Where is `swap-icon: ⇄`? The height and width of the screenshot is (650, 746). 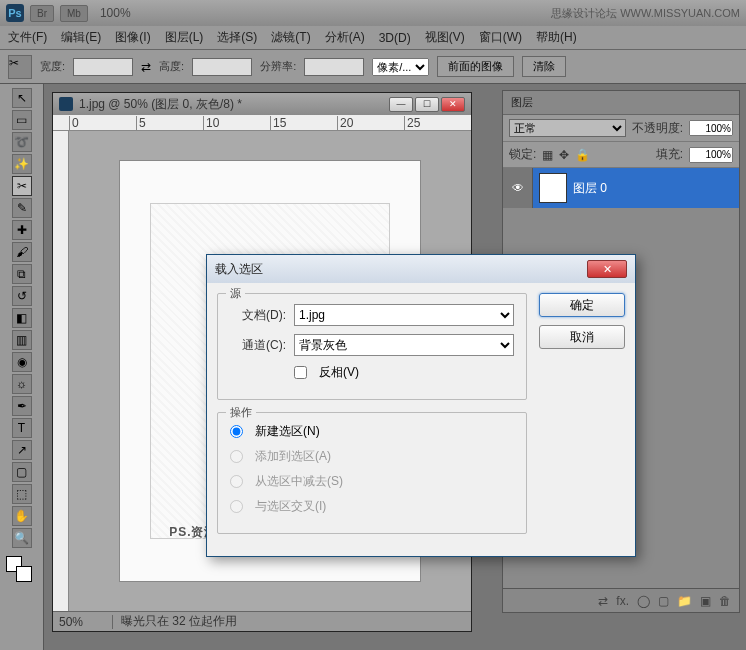
swap-icon: ⇄ is located at coordinates (146, 67).